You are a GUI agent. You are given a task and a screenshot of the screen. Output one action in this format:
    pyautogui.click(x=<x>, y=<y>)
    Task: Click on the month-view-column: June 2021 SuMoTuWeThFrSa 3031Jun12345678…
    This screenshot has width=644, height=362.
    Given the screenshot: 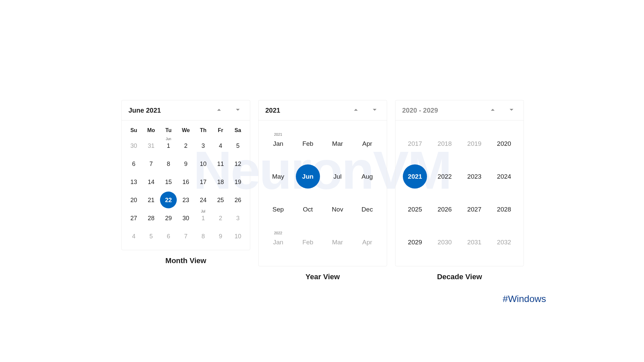 What is the action you would take?
    pyautogui.click(x=186, y=191)
    